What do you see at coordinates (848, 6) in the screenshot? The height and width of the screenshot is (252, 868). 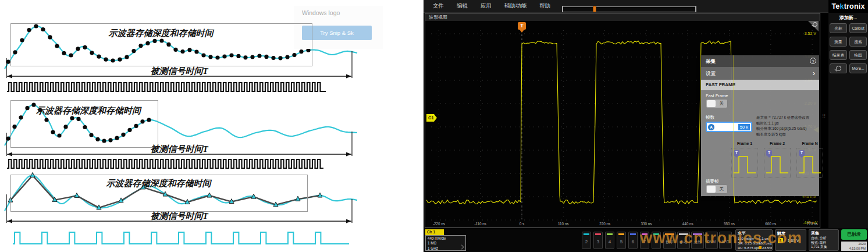 I see `tektronix-logo: Tektronix` at bounding box center [848, 6].